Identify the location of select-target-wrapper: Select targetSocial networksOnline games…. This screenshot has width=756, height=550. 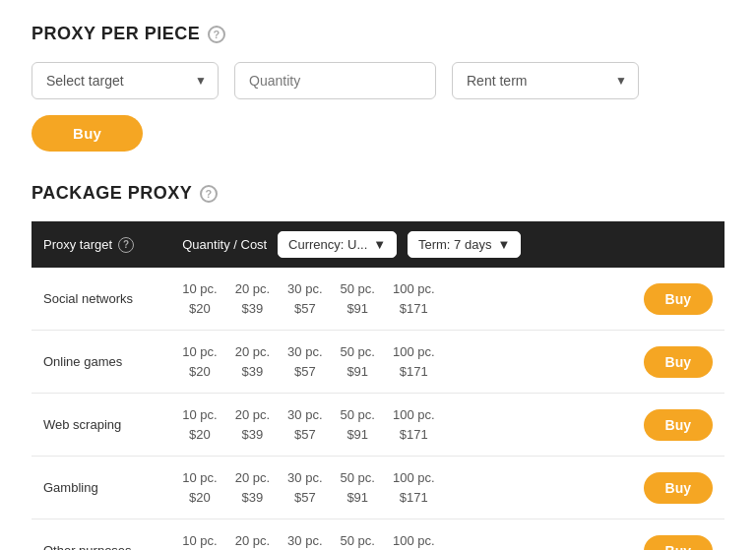
(125, 81).